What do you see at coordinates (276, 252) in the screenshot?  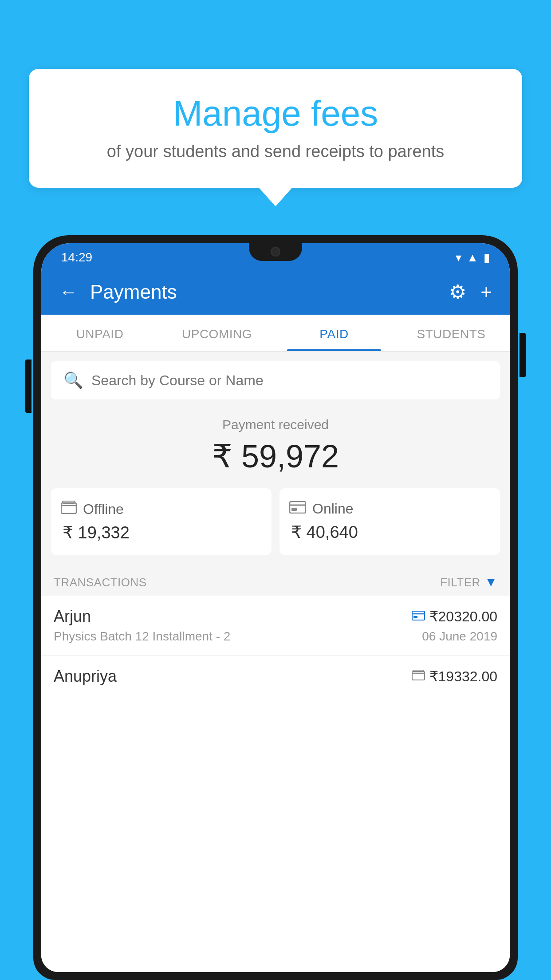 I see `phone-notch` at bounding box center [276, 252].